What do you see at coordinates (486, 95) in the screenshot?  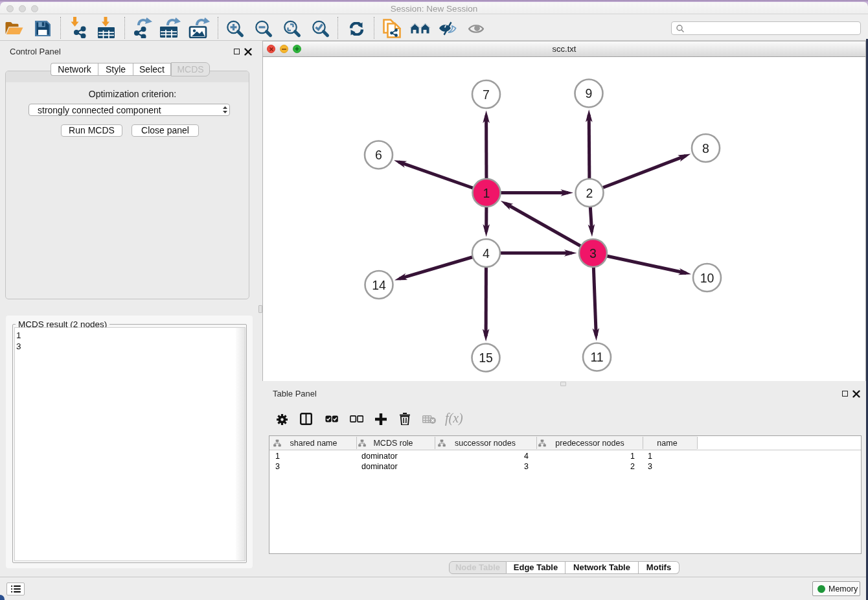 I see `svg-text: 7` at bounding box center [486, 95].